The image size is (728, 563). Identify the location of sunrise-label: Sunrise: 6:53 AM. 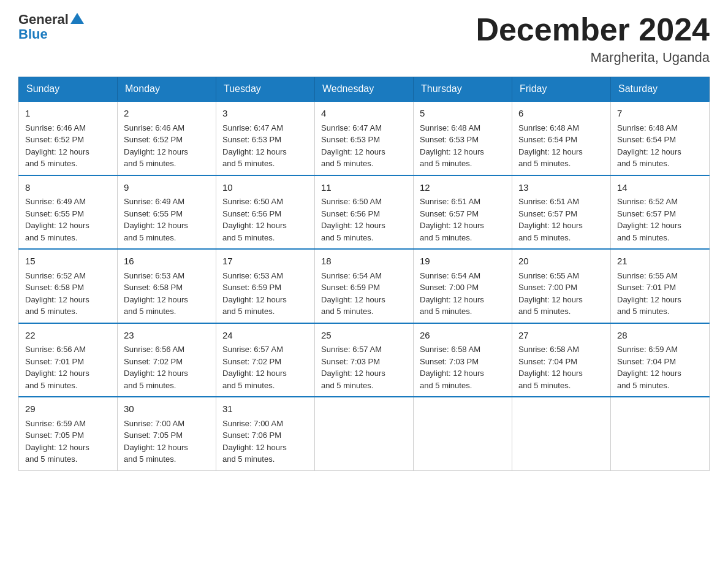
(154, 276).